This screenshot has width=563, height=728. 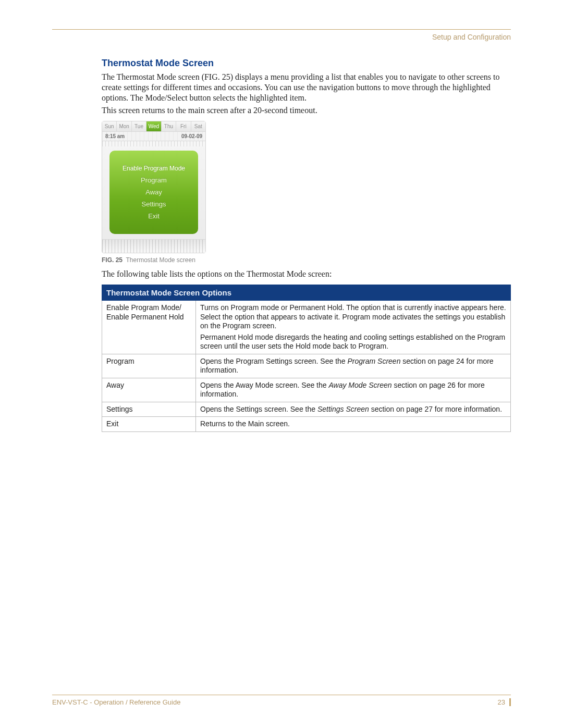 What do you see at coordinates (353, 410) in the screenshot?
I see `description-cell: Opens the Settings screen. See the Setti…` at bounding box center [353, 410].